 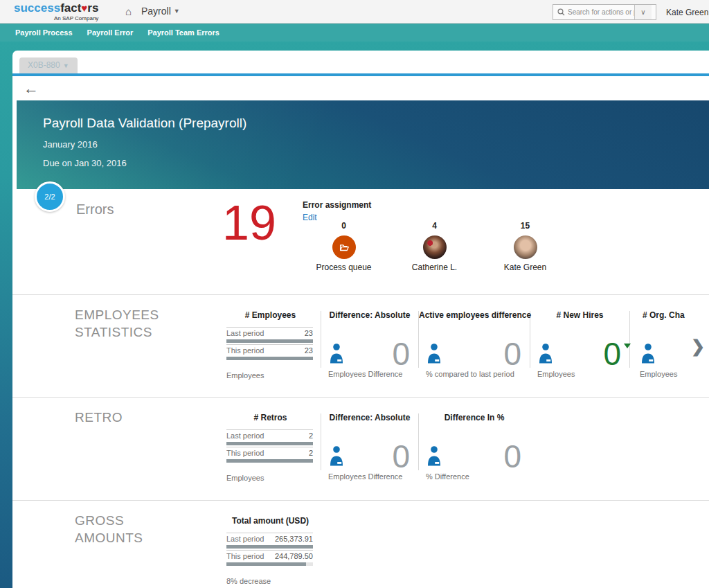 What do you see at coordinates (343, 226) in the screenshot?
I see `assignee-count: 0` at bounding box center [343, 226].